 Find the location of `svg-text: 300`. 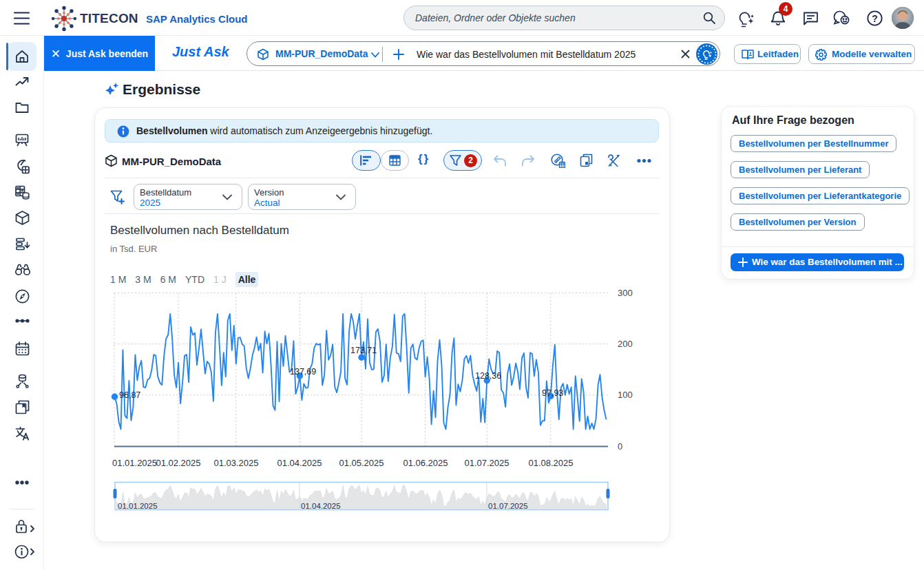

svg-text: 300 is located at coordinates (625, 293).